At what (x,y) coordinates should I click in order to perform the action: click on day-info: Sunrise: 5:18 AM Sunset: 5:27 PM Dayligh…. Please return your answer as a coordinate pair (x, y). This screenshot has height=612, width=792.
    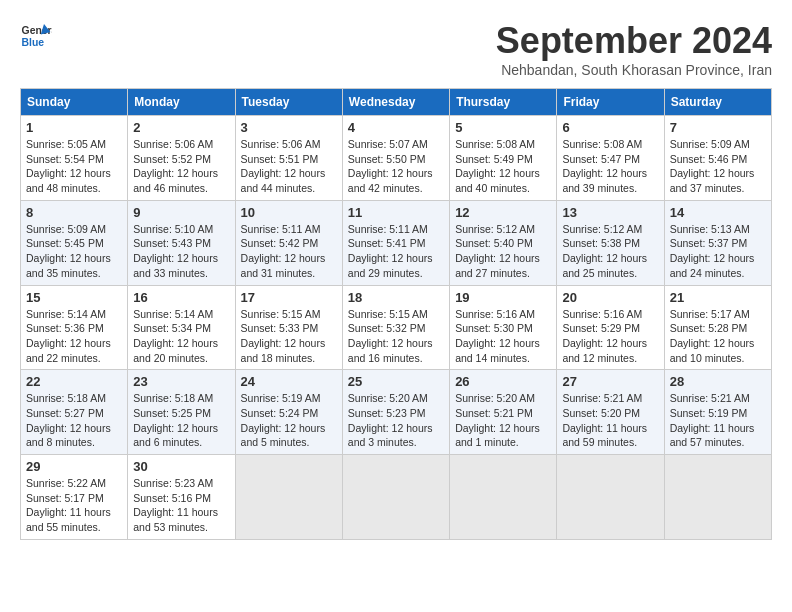
    Looking at the image, I should click on (74, 420).